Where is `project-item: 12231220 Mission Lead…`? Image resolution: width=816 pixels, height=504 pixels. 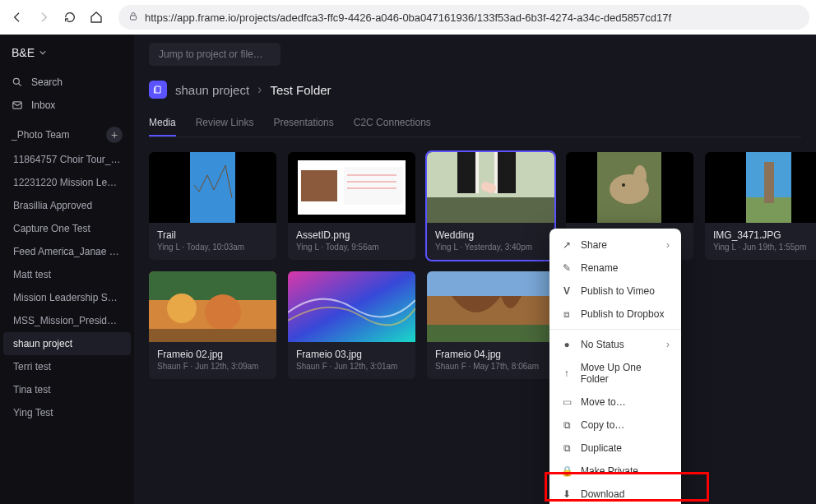 project-item: 12231220 Mission Lead… is located at coordinates (67, 183).